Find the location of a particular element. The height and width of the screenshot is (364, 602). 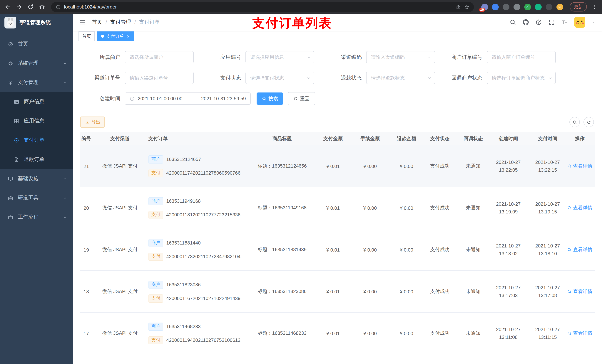

grid-icon is located at coordinates (17, 121).